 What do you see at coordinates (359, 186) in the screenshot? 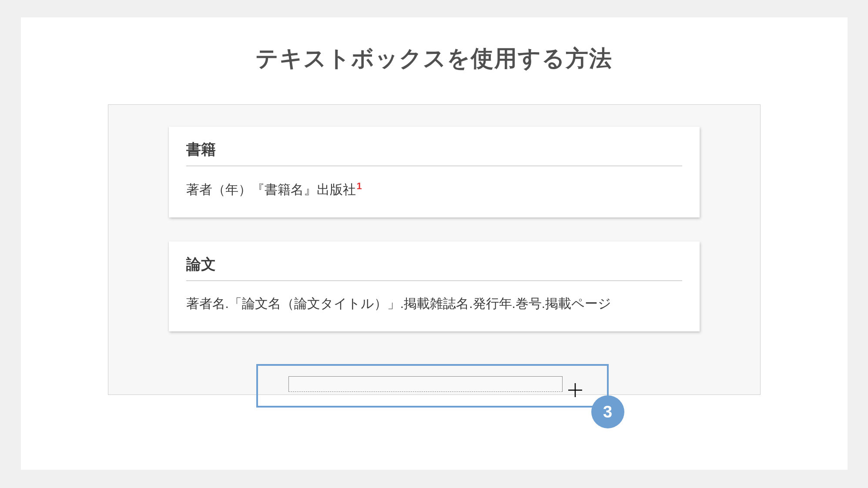
I see `footnote-marker: 1` at bounding box center [359, 186].